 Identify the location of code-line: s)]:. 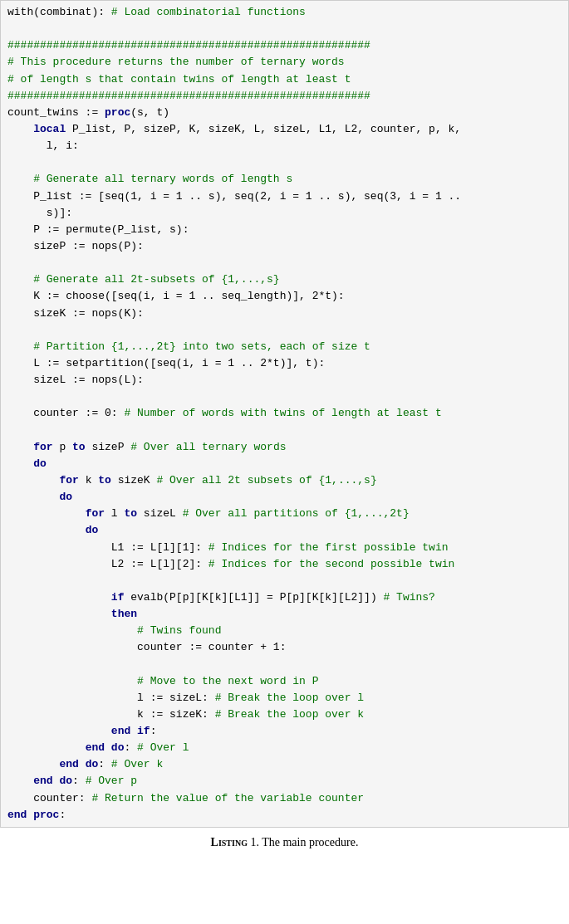
(284, 213).